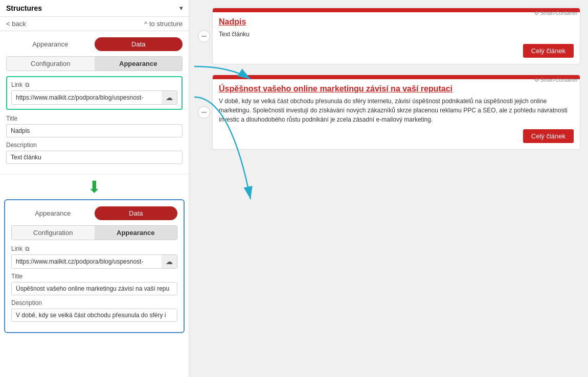 This screenshot has width=588, height=377. What do you see at coordinates (396, 89) in the screenshot?
I see `article-2-title: Úspěšnost vašeho online marketingu závis…` at bounding box center [396, 89].